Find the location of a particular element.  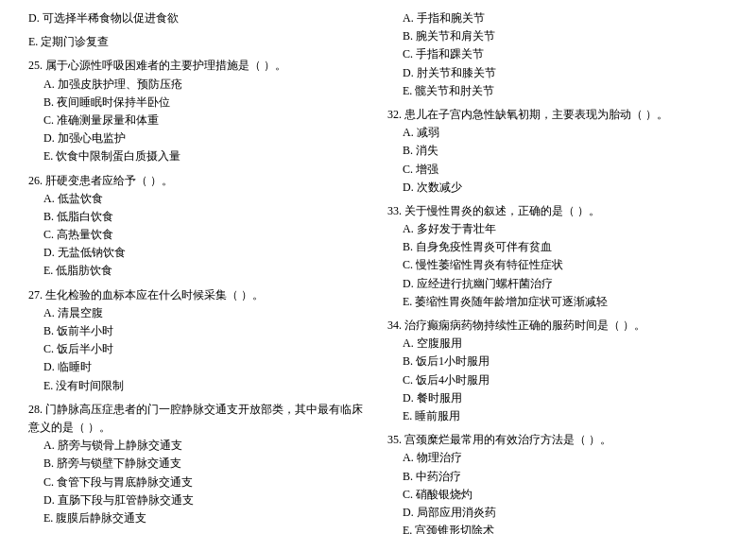

option-item: E. 腹膜后静脉交通支 is located at coordinates (198, 518).